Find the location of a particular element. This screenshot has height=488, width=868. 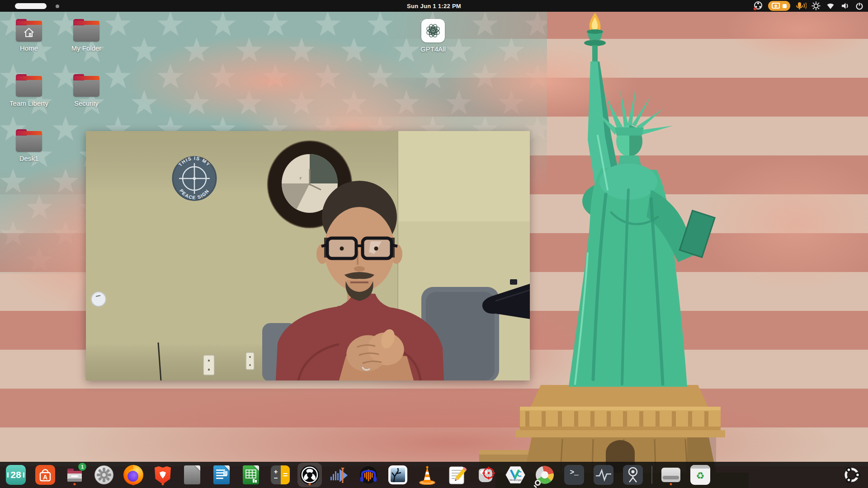

libreoffice-calc-icon is located at coordinates (251, 475).